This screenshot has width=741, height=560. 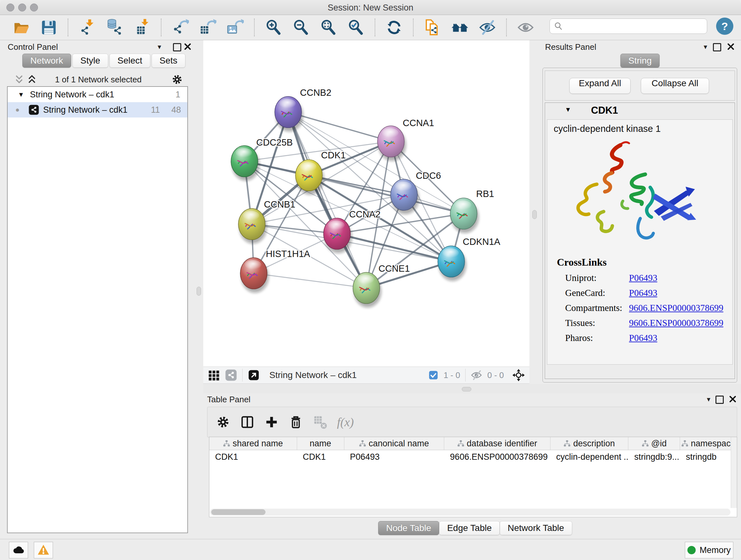 What do you see at coordinates (428, 176) in the screenshot?
I see `node-label-CDC6: CDC6` at bounding box center [428, 176].